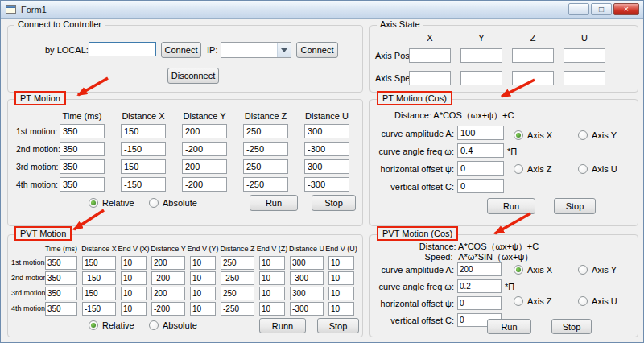 The image size is (644, 343). Describe the element at coordinates (579, 10) in the screenshot. I see `minimize-button: –` at that location.